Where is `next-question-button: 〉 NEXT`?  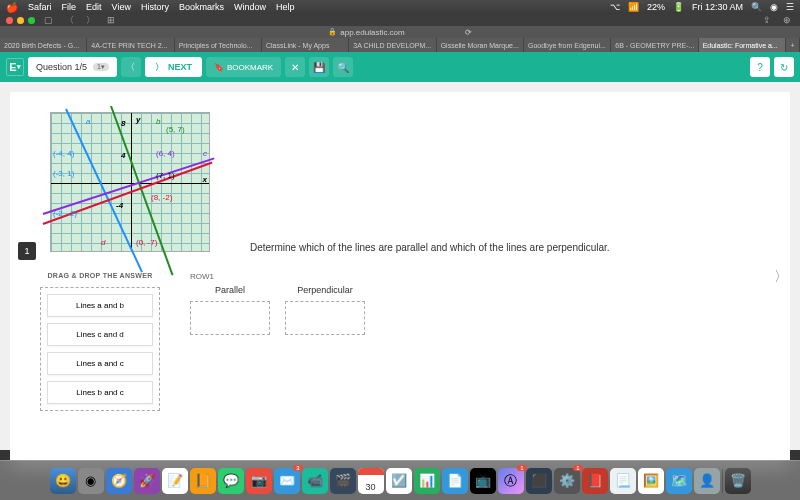 next-question-button: 〉 NEXT is located at coordinates (174, 67).